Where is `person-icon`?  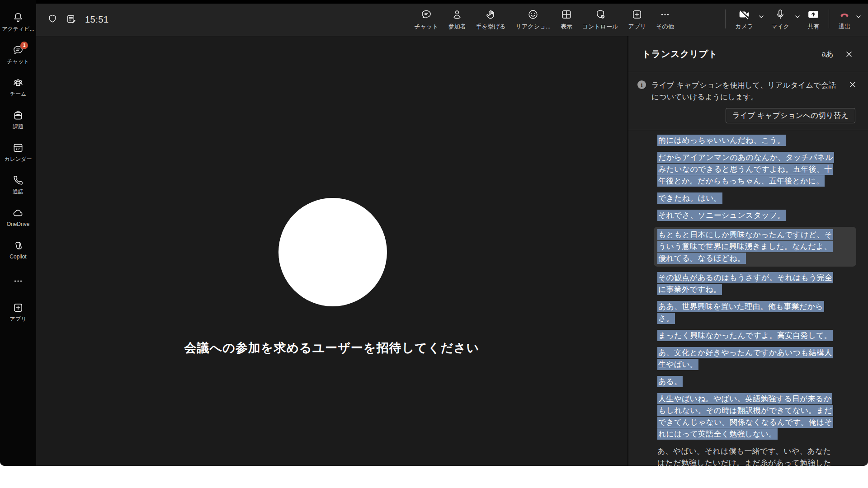
person-icon is located at coordinates (457, 14).